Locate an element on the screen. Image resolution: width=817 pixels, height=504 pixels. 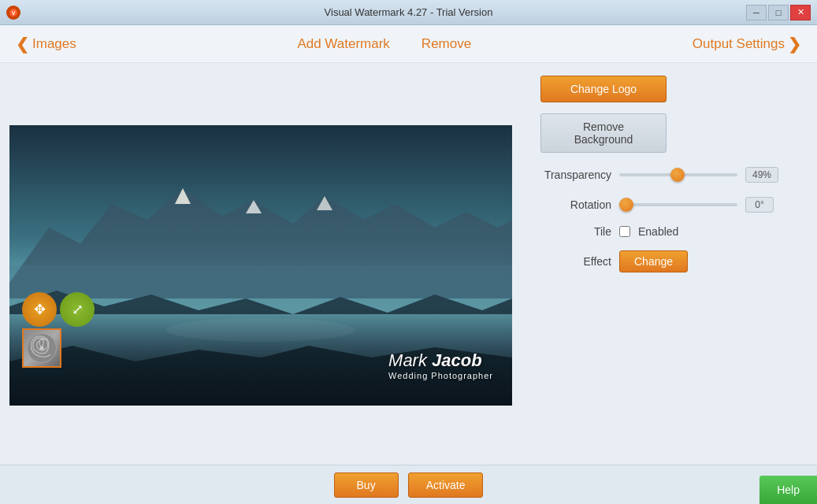
minimize-button: ─ is located at coordinates (756, 13).